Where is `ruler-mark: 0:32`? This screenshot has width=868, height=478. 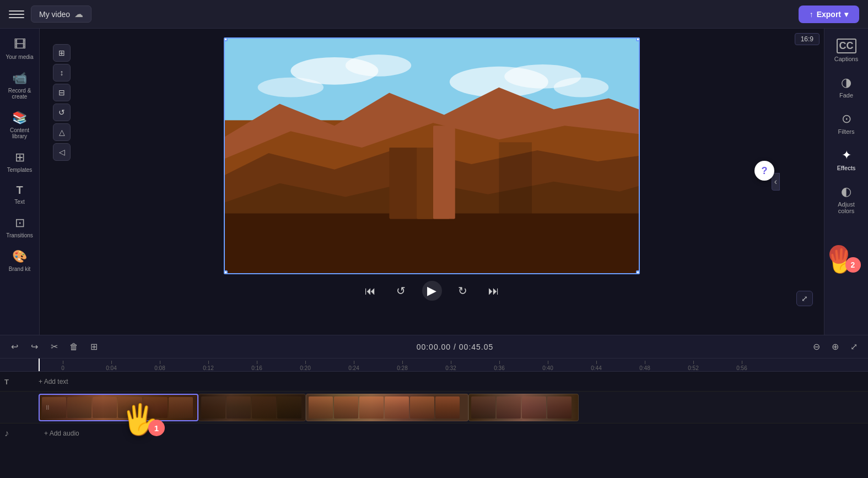 ruler-mark: 0:32 is located at coordinates (451, 366).